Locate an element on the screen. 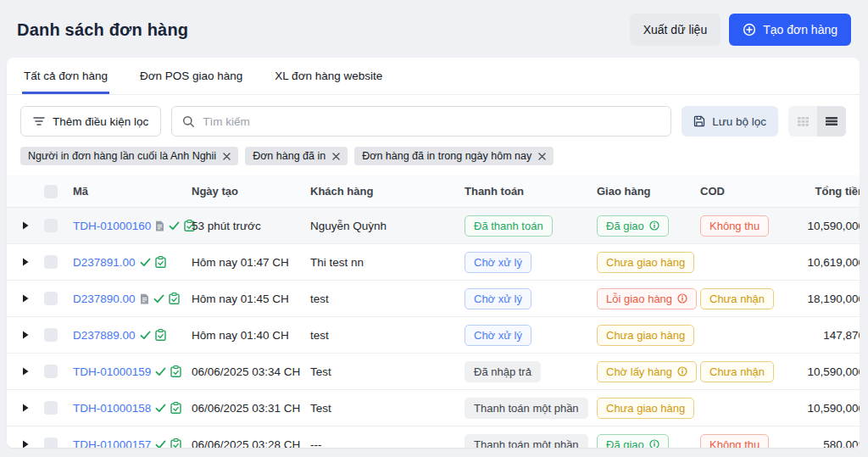 Image resolution: width=868 pixels, height=457 pixels. order-code-link: TDH-01000157 is located at coordinates (112, 443).